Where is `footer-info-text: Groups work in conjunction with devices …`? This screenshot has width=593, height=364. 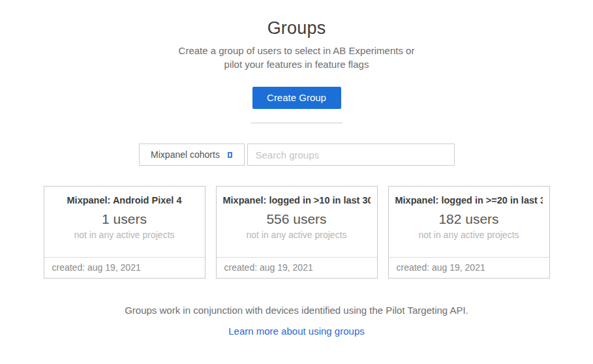 footer-info-text: Groups work in conjunction with devices … is located at coordinates (296, 311).